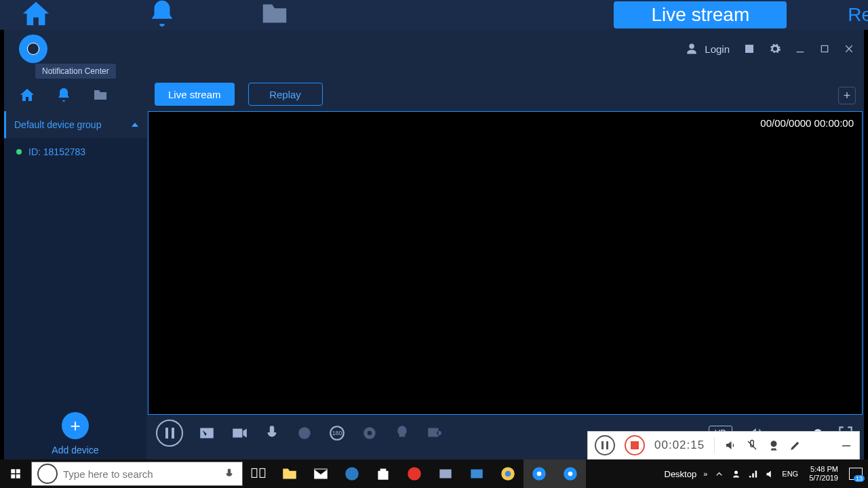 Image resolution: width=868 pixels, height=488 pixels. Describe the element at coordinates (19, 152) in the screenshot. I see `status-online-dot` at that location.